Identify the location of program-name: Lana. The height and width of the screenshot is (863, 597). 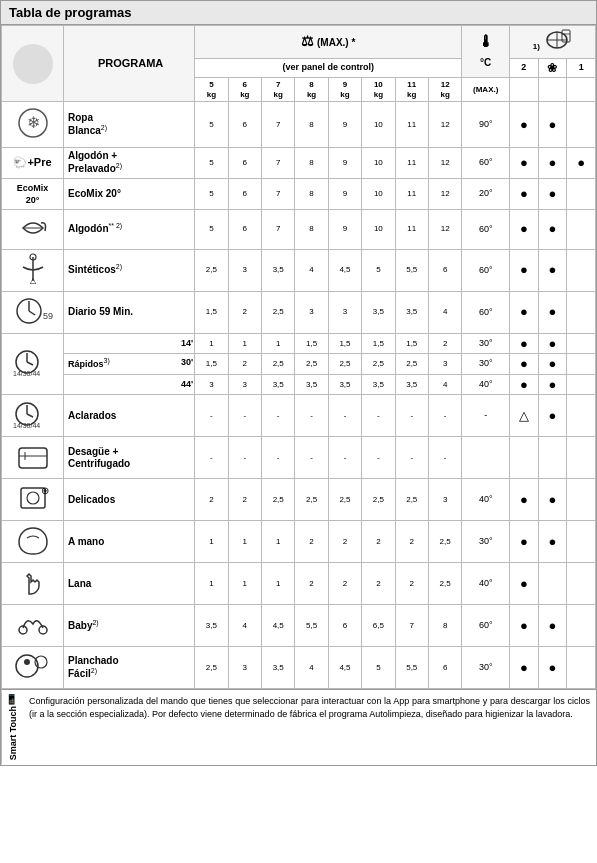
(130, 584).